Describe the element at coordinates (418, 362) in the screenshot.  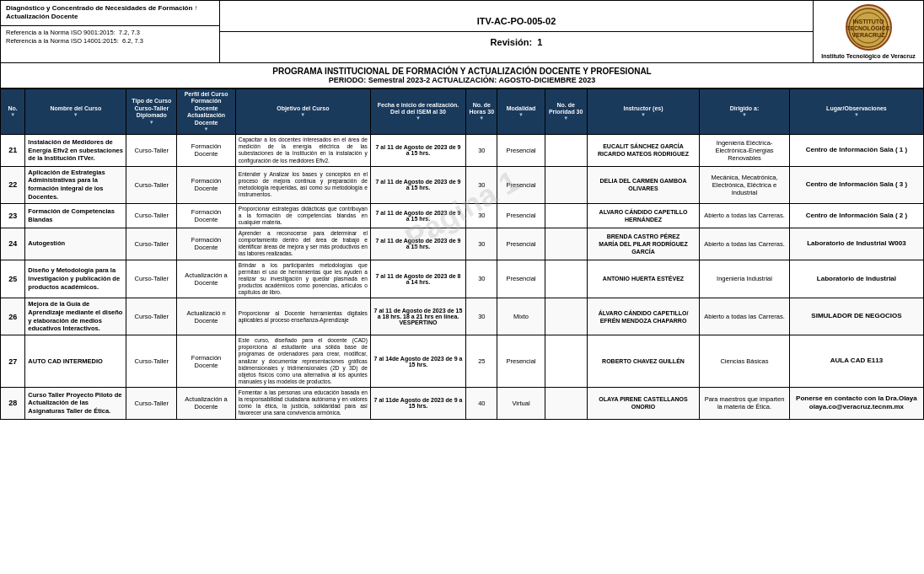
I see `row-fecha: 7 al 14de Agosto de 2023 de 9 a 15 hrs.` at that location.